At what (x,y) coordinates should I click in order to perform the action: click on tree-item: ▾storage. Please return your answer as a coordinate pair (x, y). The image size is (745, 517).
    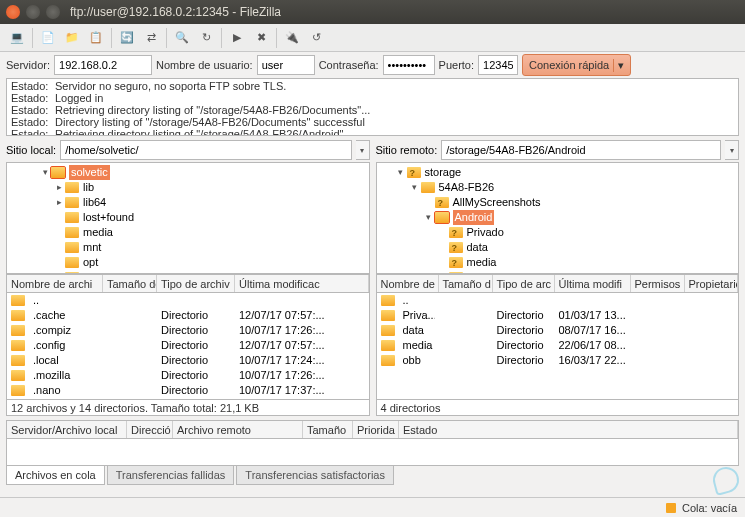
    Looking at the image, I should click on (558, 172).